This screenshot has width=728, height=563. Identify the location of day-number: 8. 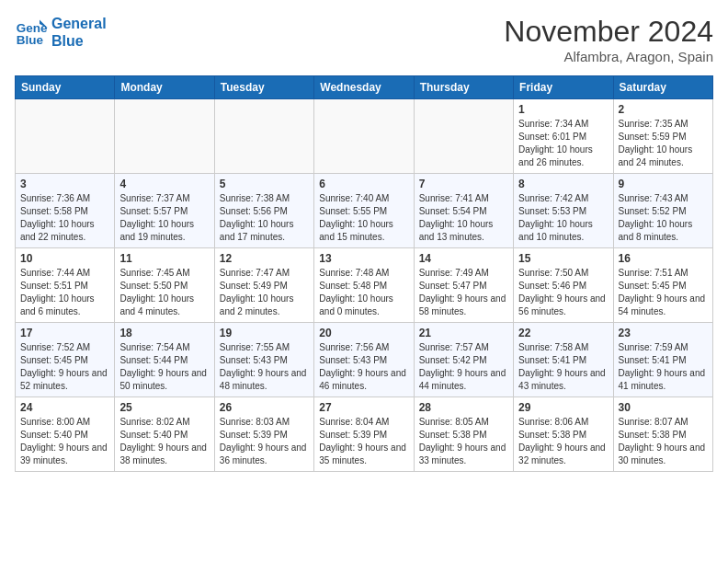
(563, 184).